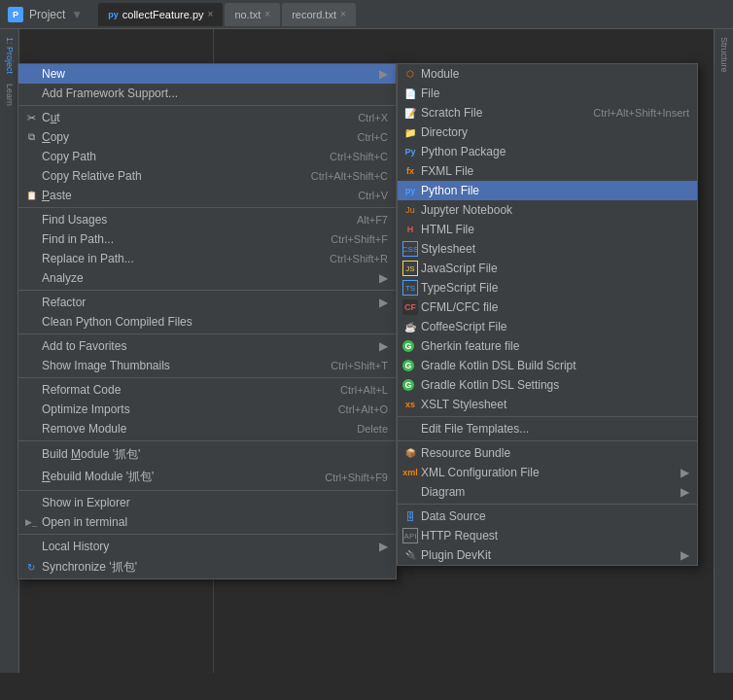 The height and width of the screenshot is (700, 733). Describe the element at coordinates (547, 229) in the screenshot. I see `submenu-item-html: H HTML File` at that location.